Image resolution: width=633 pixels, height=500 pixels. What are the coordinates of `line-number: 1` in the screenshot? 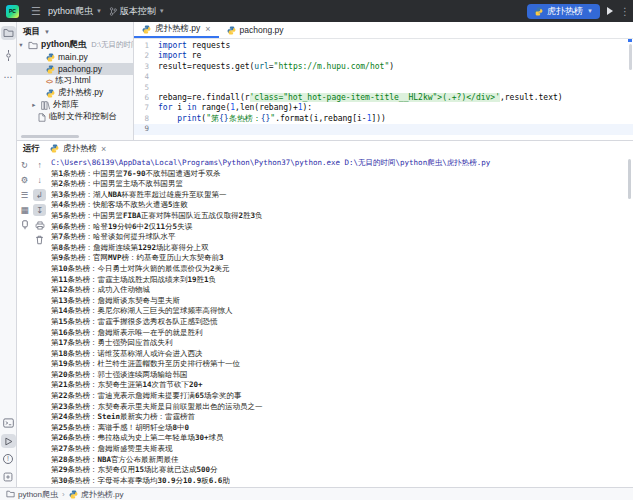 It's located at (146, 46).